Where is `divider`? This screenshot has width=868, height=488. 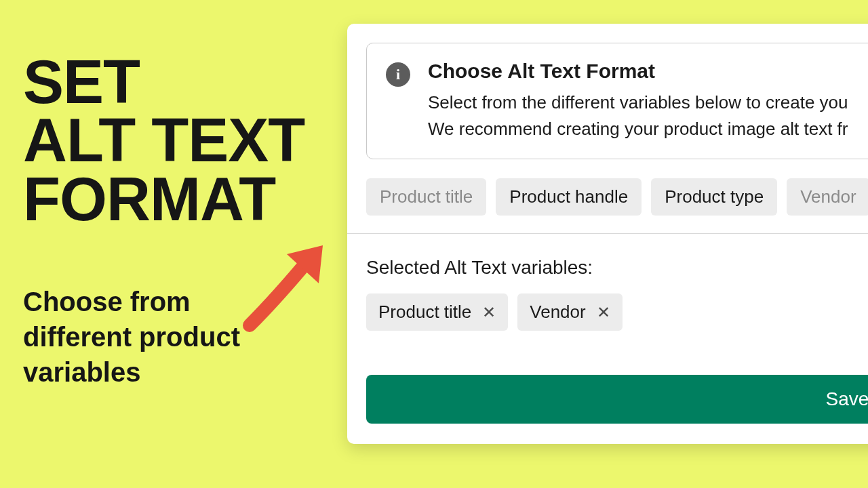
divider is located at coordinates (608, 233).